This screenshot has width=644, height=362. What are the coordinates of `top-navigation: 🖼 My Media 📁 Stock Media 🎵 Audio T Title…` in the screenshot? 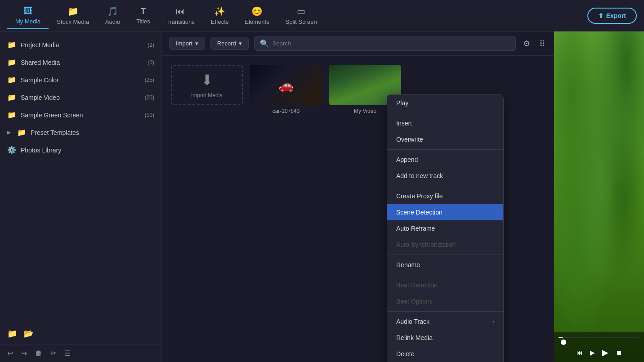 It's located at (322, 16).